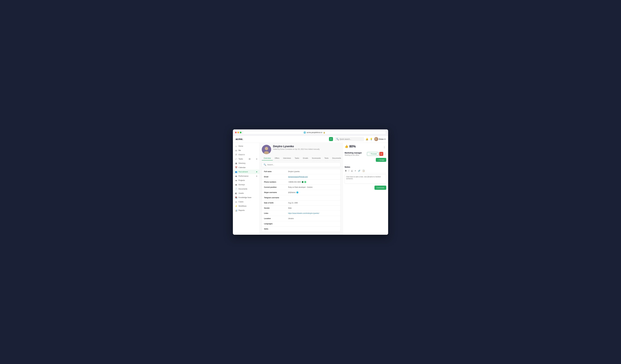  I want to click on proceed-button: → Proceed, so click(373, 154).